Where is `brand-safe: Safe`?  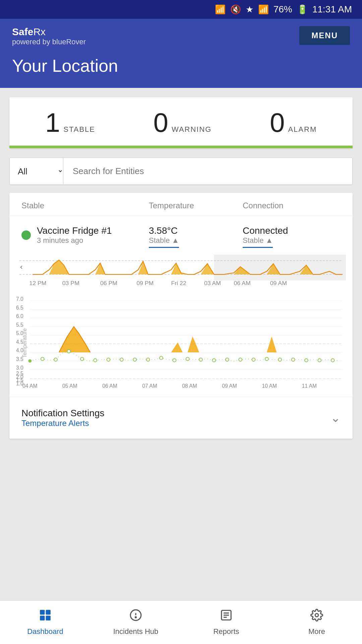 brand-safe: Safe is located at coordinates (23, 32).